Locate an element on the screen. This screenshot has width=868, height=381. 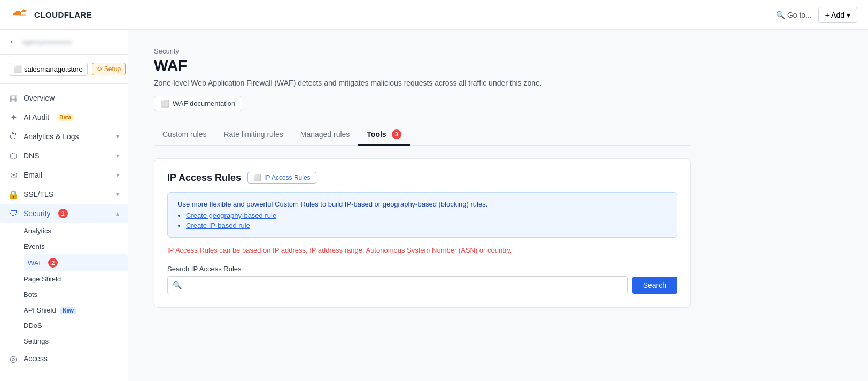
sidebar-nav: ▦ Overview ✦ AI Audit Beta ⏱ Analytics &… is located at coordinates (64, 228).